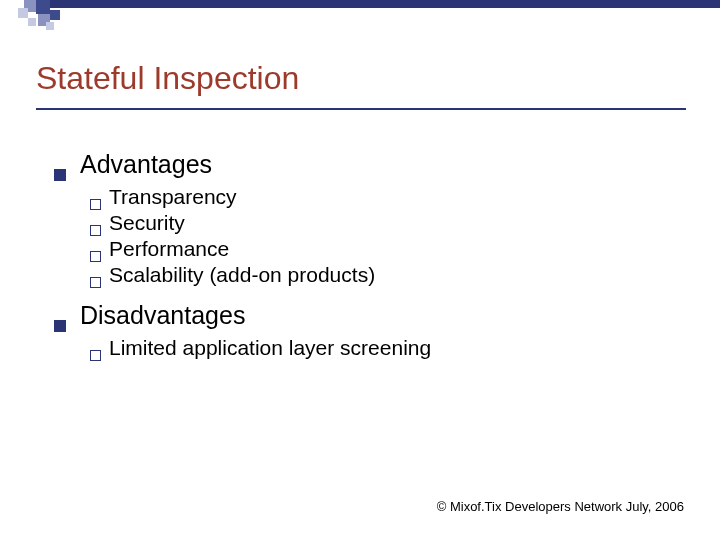  What do you see at coordinates (385, 4) in the screenshot?
I see `top-bar` at bounding box center [385, 4].